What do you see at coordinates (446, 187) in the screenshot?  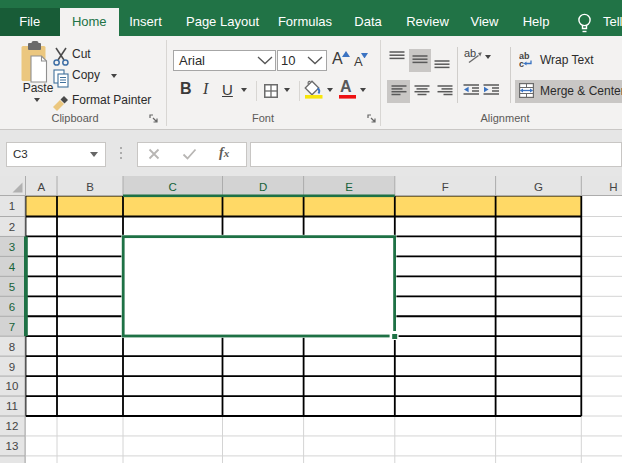 I see `svg-text: F` at bounding box center [446, 187].